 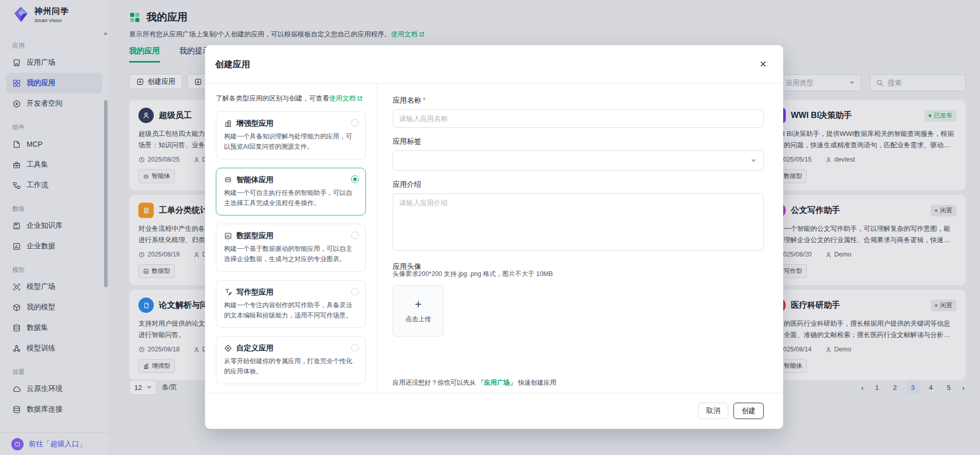 I want to click on app-intro-label: 应用介绍, so click(x=578, y=185).